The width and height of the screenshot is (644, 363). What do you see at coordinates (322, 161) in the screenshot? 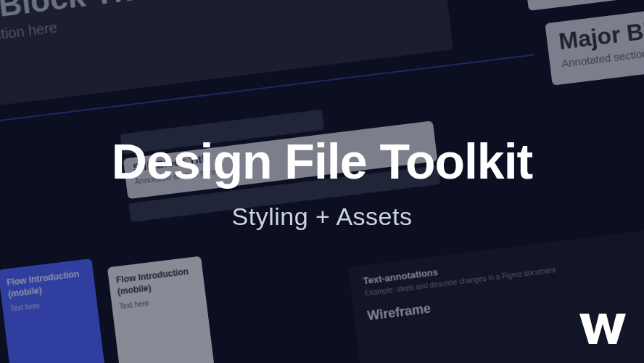
I see `hero-title: Design File Toolkit` at bounding box center [322, 161].